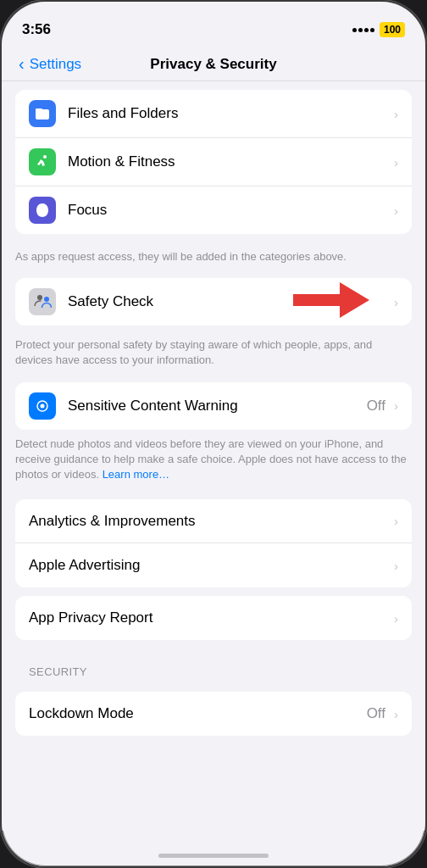 This screenshot has height=868, width=427. What do you see at coordinates (214, 302) in the screenshot?
I see `safety-check-group: Safety Check ›` at bounding box center [214, 302].